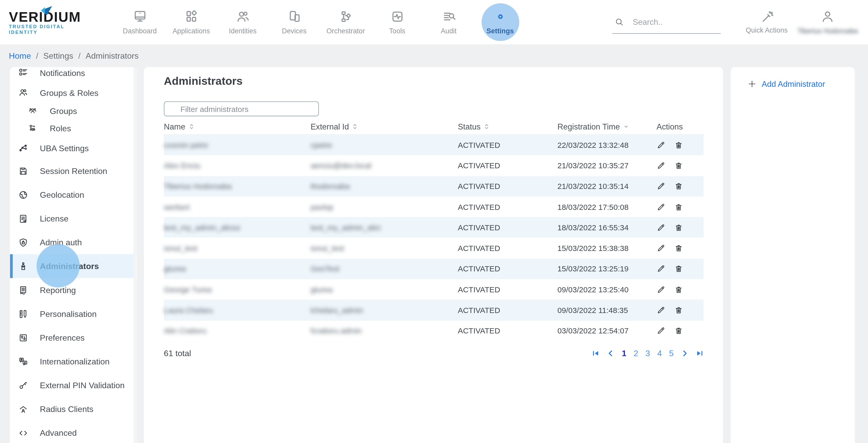  What do you see at coordinates (63, 111) in the screenshot?
I see `sidebar-item-label: Groups` at bounding box center [63, 111].